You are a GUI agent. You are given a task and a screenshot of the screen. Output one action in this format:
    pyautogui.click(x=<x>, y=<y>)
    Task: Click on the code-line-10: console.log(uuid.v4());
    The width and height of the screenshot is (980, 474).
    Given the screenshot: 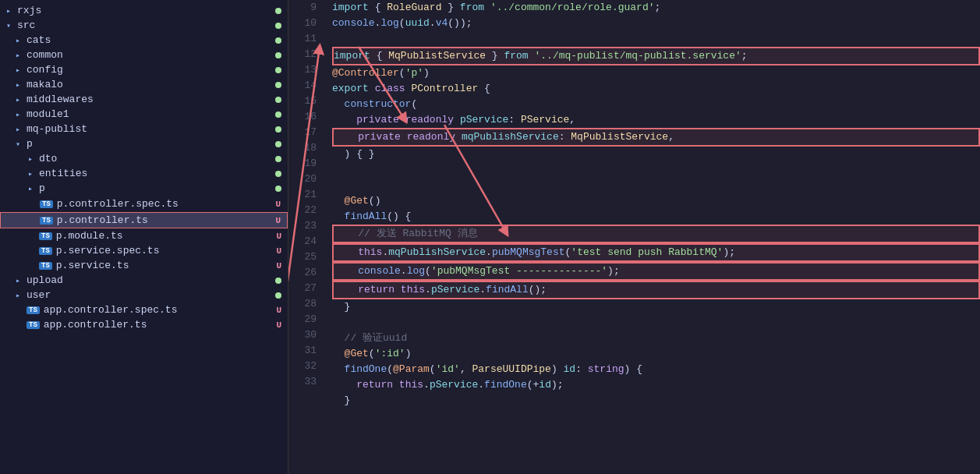 What is the action you would take?
    pyautogui.click(x=656, y=23)
    